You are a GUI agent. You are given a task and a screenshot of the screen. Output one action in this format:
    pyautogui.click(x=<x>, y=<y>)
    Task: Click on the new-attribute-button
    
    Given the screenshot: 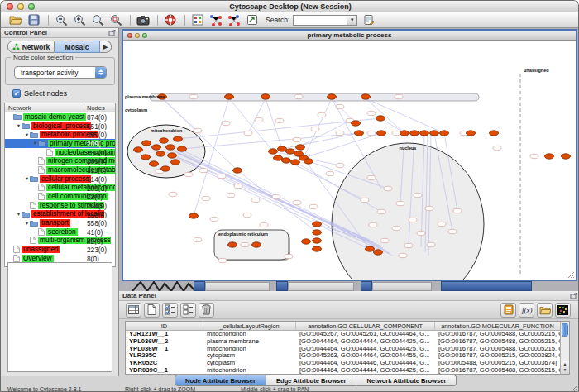 What is the action you would take?
    pyautogui.click(x=152, y=310)
    